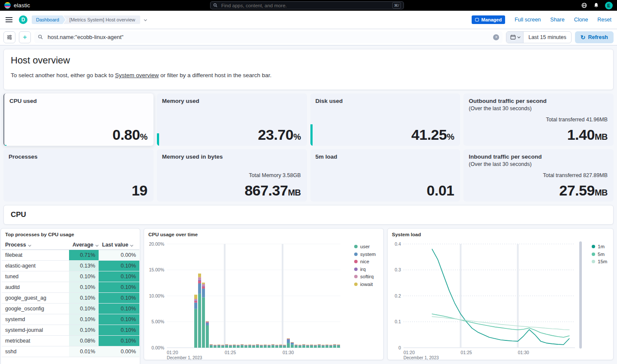 The height and width of the screenshot is (364, 617). Describe the element at coordinates (466, 352) in the screenshot. I see `svg-text: 01:25` at that location.